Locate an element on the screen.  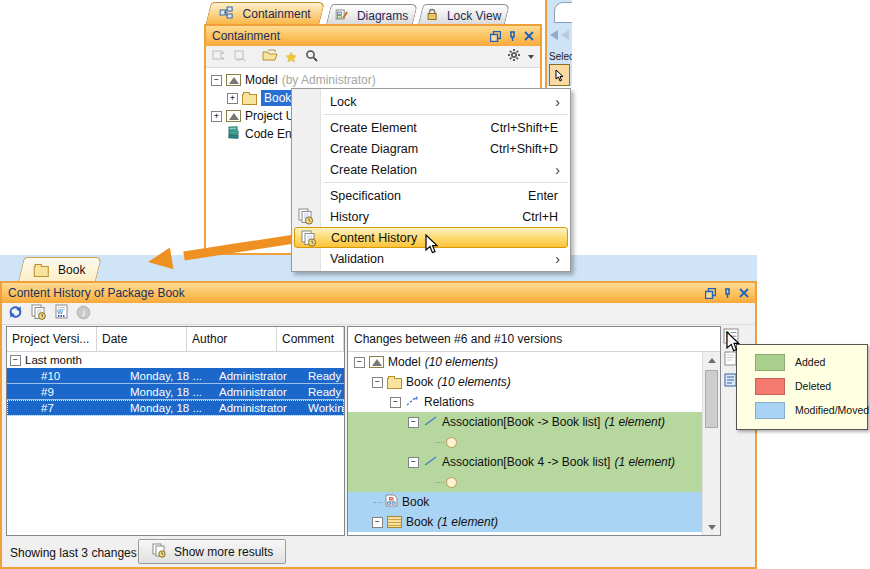
menu-item-create-diagram: Create Diagram Ctrl+Shift+D is located at coordinates (431, 148).